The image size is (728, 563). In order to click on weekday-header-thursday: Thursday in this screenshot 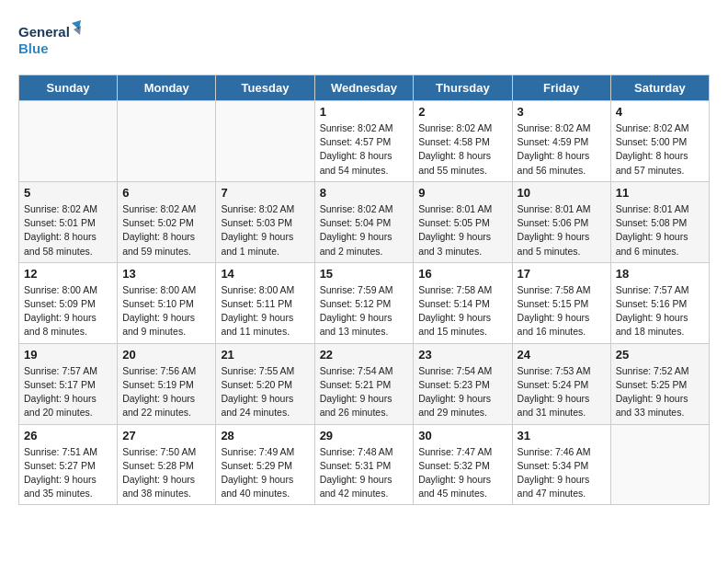, I will do `click(463, 88)`.